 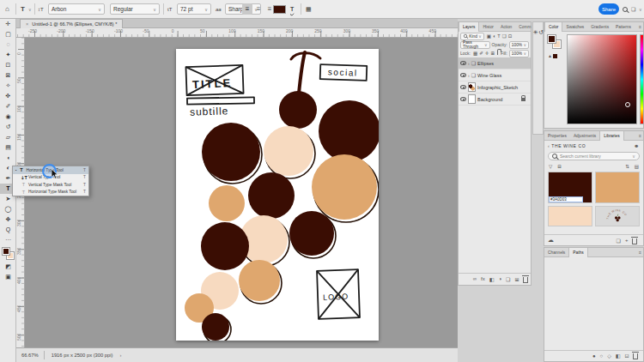 What do you see at coordinates (9, 209) in the screenshot?
I see `ellipse-tool: ◯` at bounding box center [9, 209].